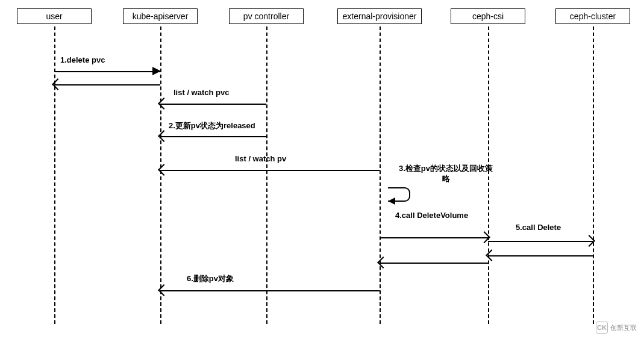 The width and height of the screenshot is (644, 342). Describe the element at coordinates (380, 16) in the screenshot. I see `actor-label: external-provisioner` at that location.